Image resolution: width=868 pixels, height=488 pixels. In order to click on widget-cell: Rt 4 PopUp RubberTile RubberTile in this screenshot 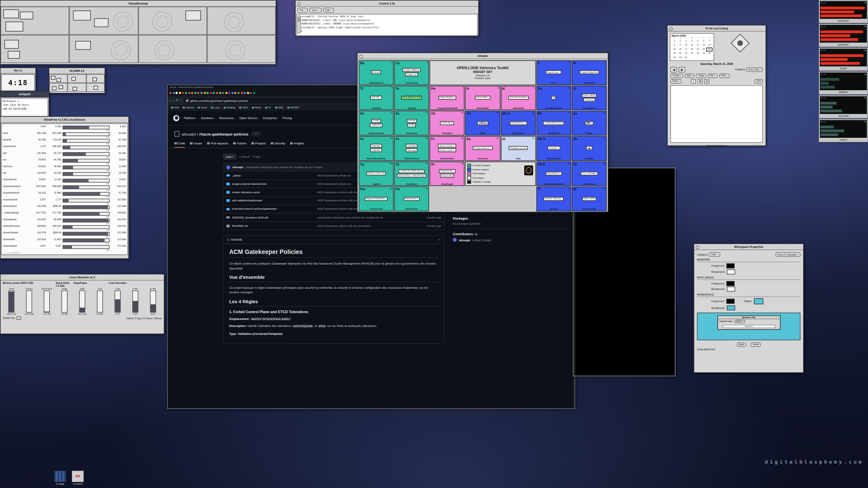, I will do `click(589, 73)`.